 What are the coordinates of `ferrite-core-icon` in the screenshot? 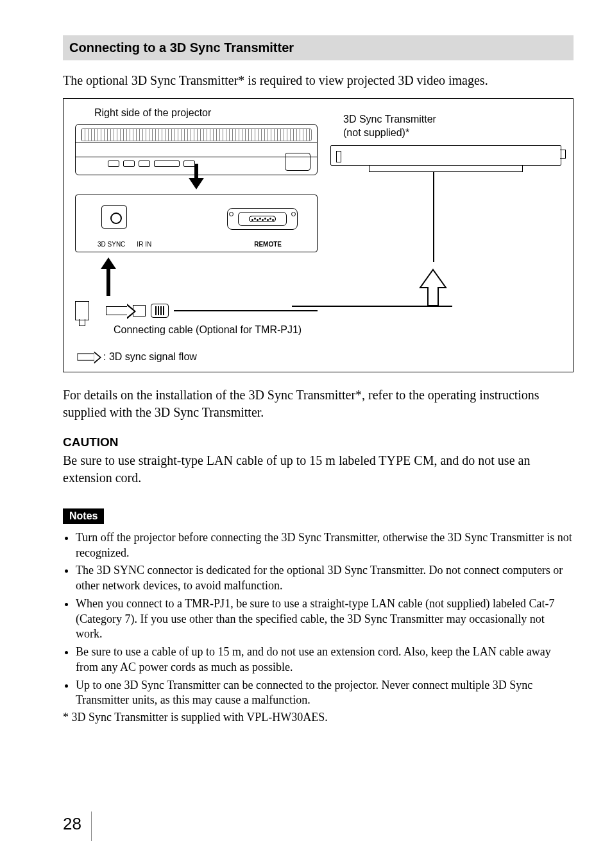 It's located at (160, 311).